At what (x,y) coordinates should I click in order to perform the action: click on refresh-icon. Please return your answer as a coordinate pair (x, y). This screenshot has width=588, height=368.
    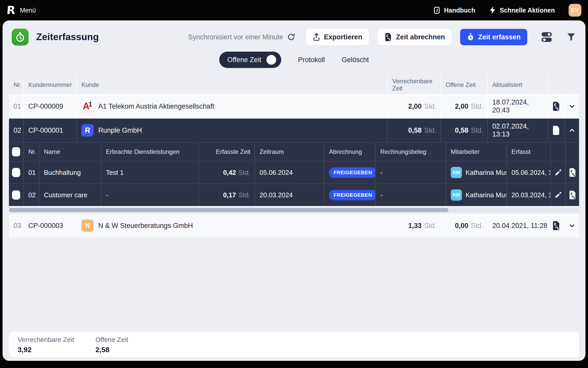
    Looking at the image, I should click on (291, 37).